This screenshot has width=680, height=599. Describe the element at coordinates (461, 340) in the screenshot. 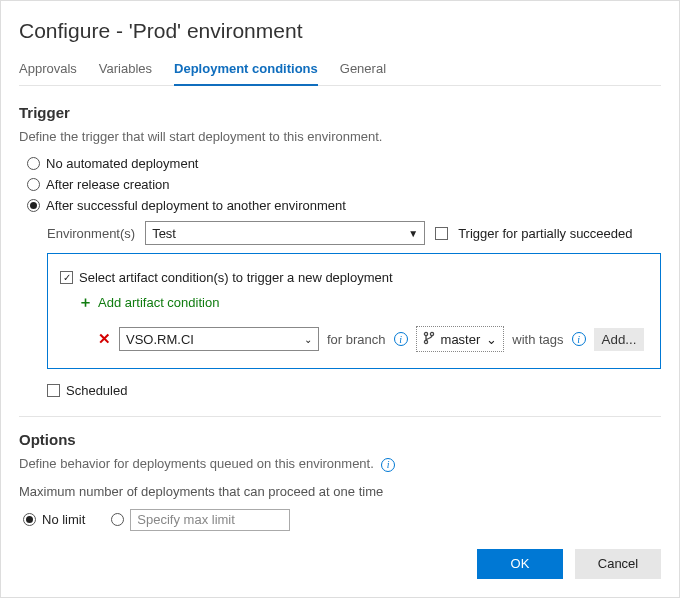

I see `branch-value: master` at that location.